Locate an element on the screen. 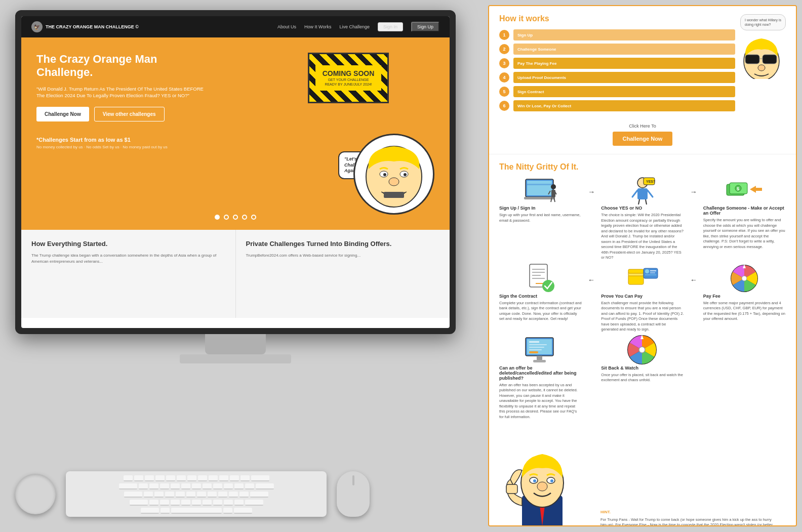  trump-cartoon-right: I wonder what Hillary is doing right now… is located at coordinates (763, 48).